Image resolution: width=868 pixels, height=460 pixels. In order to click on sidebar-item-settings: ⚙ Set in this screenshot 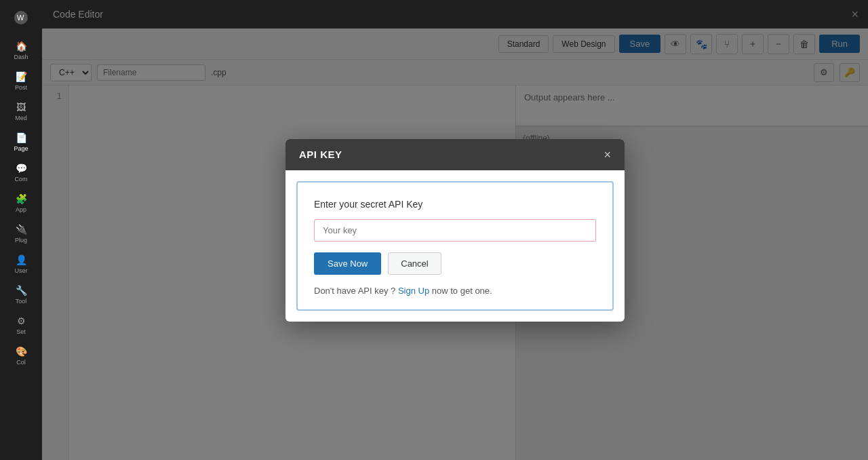, I will do `click(21, 326)`.